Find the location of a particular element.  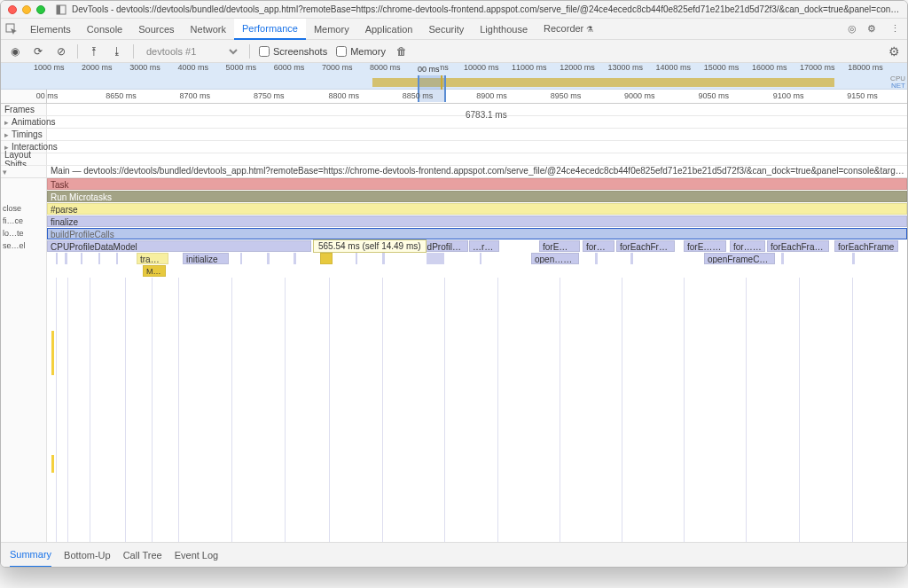

overview-tick: 13000 ms is located at coordinates (625, 67).